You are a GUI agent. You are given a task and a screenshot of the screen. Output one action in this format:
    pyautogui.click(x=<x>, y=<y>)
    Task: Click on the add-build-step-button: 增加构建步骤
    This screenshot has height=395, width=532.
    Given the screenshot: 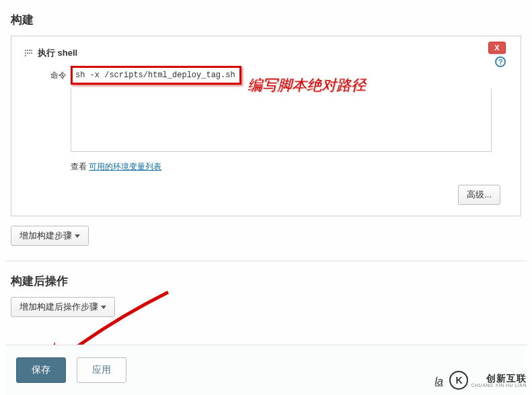 What is the action you would take?
    pyautogui.click(x=50, y=236)
    